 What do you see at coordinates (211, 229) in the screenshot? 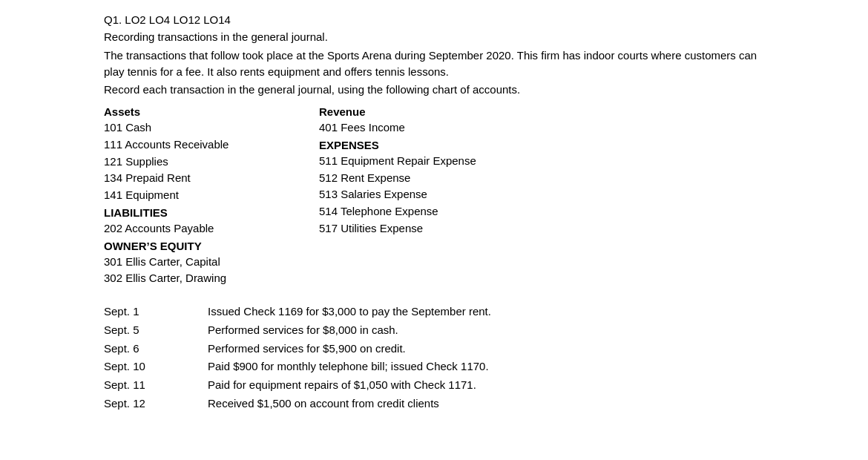
I see `liability-item-0: 202 Accounts Payable` at bounding box center [211, 229].